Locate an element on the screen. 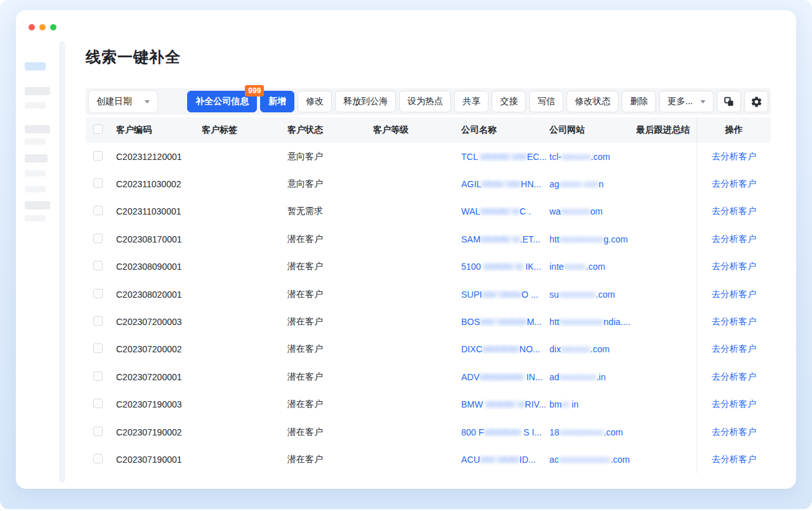 The image size is (812, 511). more-label: 更多... is located at coordinates (680, 102).